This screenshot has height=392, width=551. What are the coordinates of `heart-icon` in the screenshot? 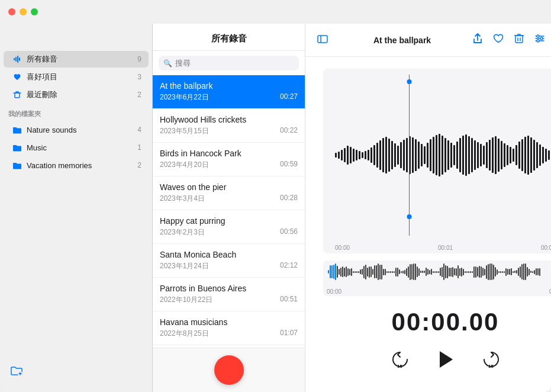 It's located at (17, 77).